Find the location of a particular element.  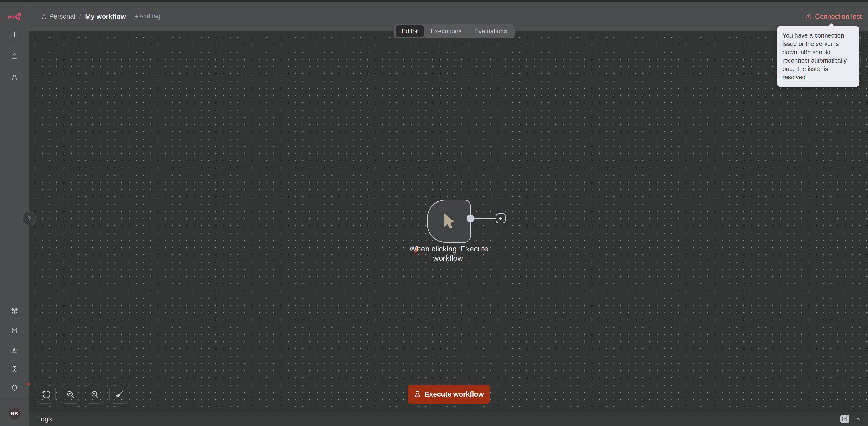

chevron-right-icon is located at coordinates (29, 218).